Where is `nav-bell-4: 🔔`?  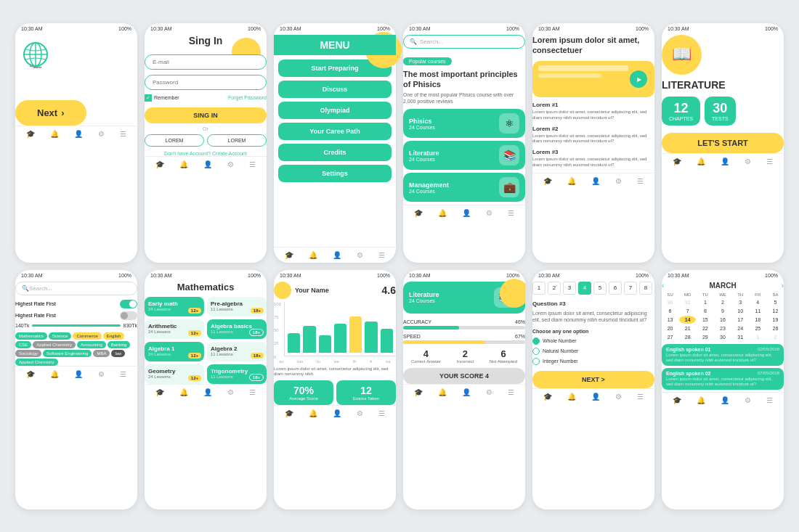
nav-bell-4: 🔔 is located at coordinates (442, 213).